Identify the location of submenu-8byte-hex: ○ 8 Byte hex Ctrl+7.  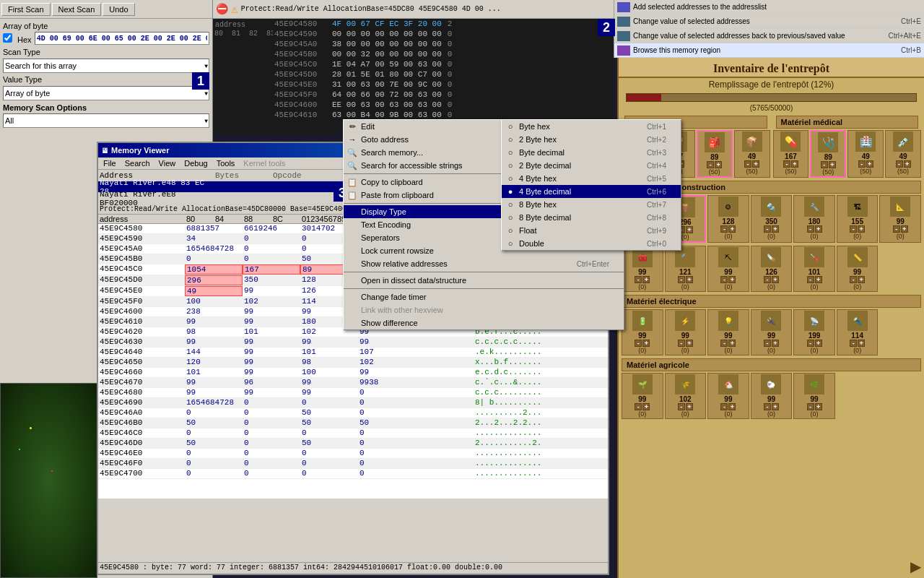
(591, 204).